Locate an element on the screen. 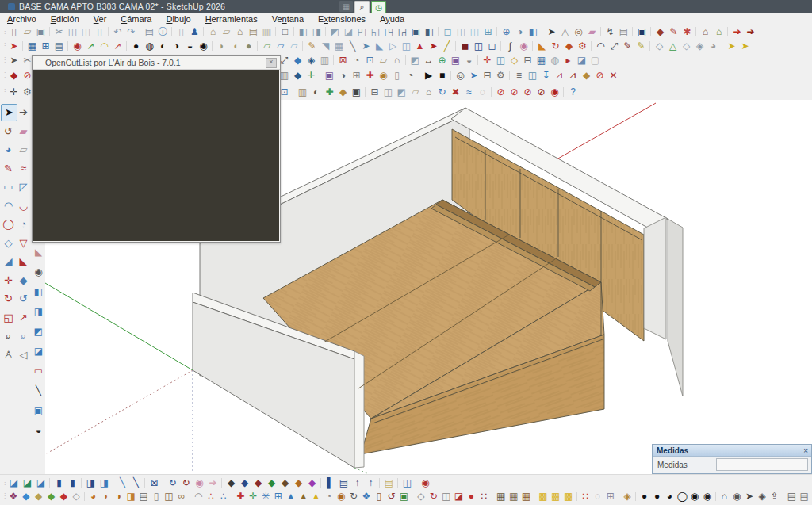  move-tool-icon: ✛ is located at coordinates (8, 281).